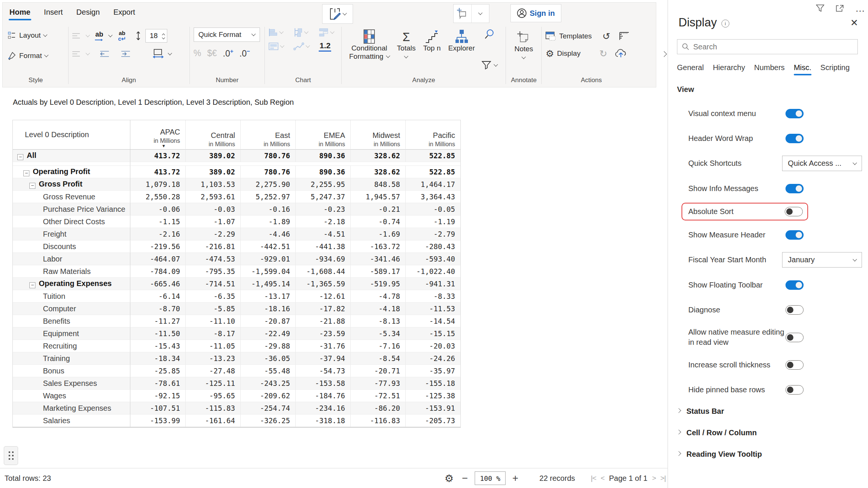  I want to click on column-width-icon, so click(158, 54).